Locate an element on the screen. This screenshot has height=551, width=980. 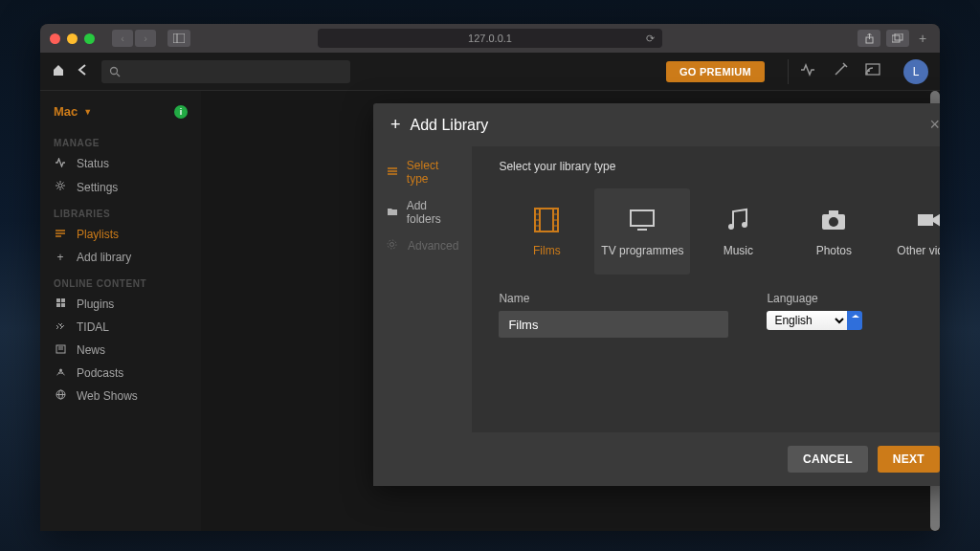
server-status-icon: i is located at coordinates (181, 112).